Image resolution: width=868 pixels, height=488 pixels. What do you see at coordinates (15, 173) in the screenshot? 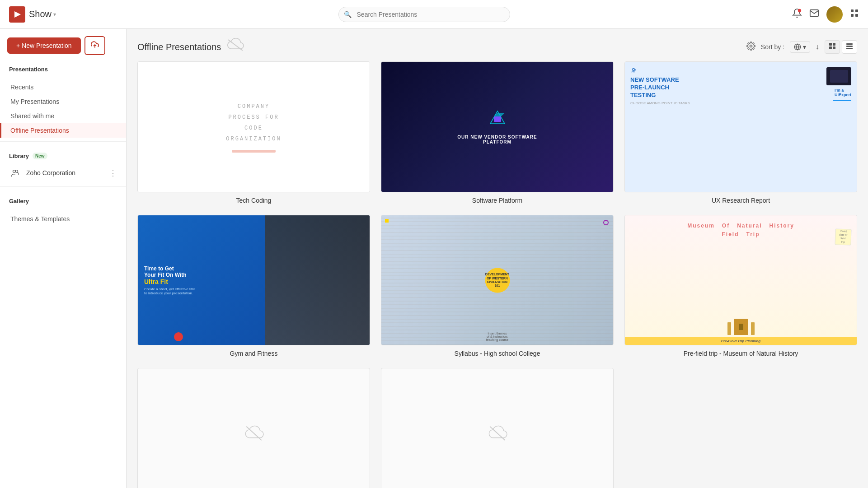
I see `library-item-icon` at bounding box center [15, 173].